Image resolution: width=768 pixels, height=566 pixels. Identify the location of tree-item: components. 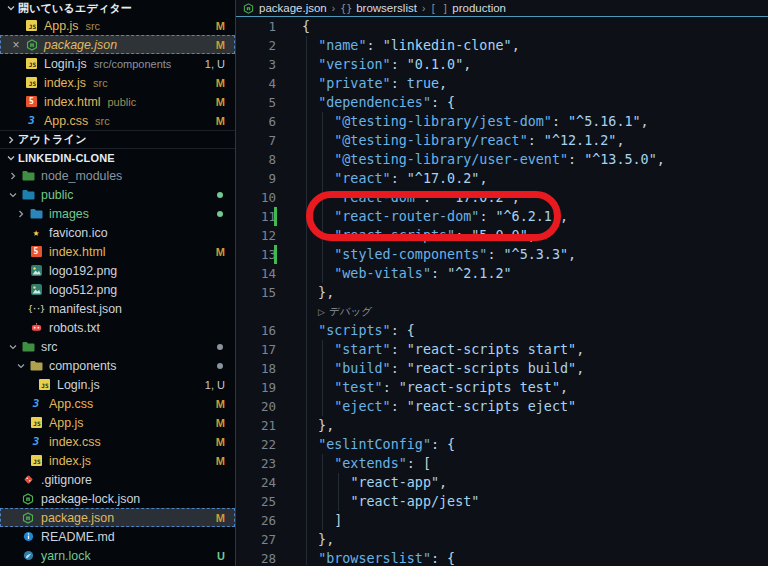
(118, 366).